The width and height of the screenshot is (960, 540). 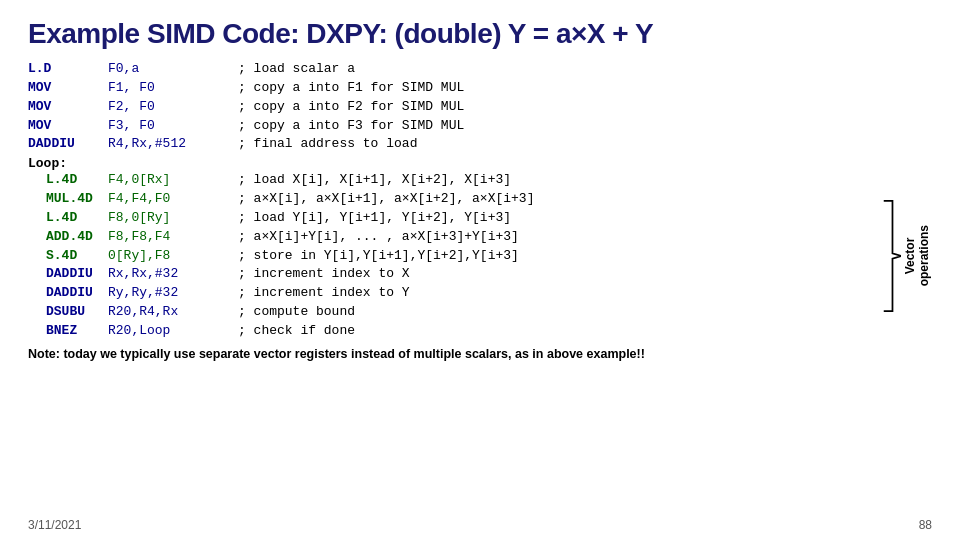 I want to click on comment: ; load scalar a, so click(x=296, y=70).